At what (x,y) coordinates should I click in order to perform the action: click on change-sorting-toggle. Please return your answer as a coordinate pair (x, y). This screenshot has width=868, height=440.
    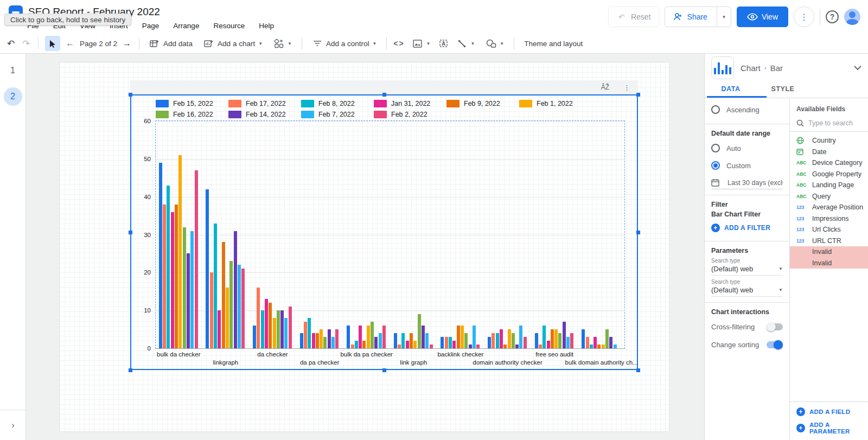
    Looking at the image, I should click on (775, 345).